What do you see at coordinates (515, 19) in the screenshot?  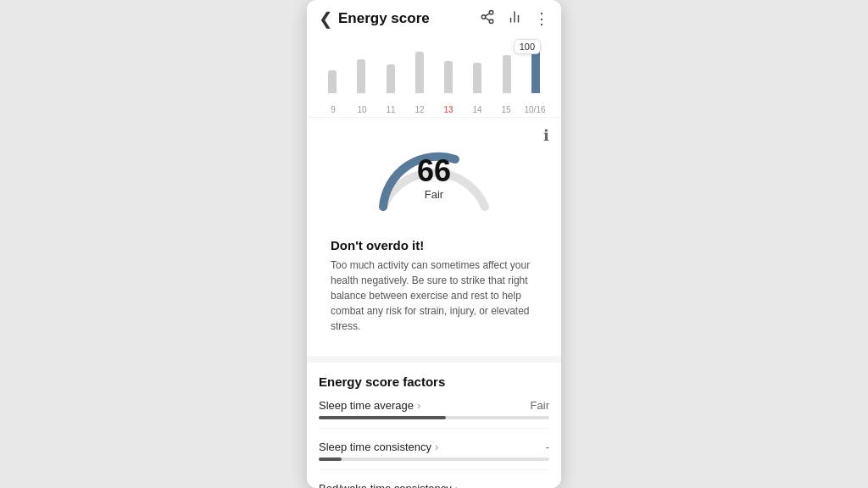 I see `chart-icon` at bounding box center [515, 19].